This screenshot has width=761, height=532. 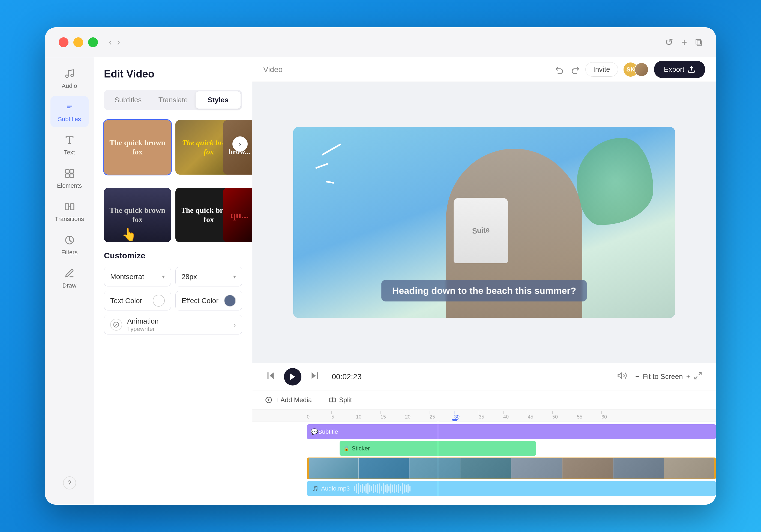 I want to click on text-color-label: Text Color, so click(x=126, y=301).